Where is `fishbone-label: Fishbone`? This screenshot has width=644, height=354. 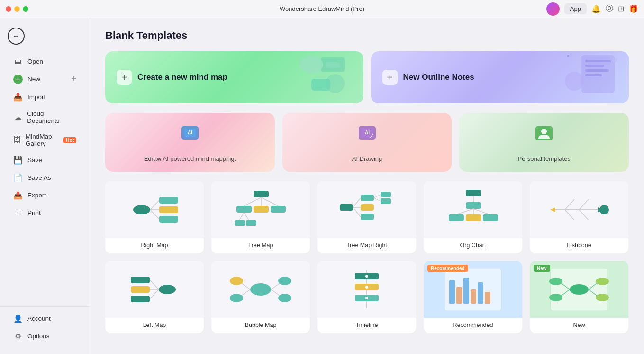
fishbone-label: Fishbone is located at coordinates (579, 246).